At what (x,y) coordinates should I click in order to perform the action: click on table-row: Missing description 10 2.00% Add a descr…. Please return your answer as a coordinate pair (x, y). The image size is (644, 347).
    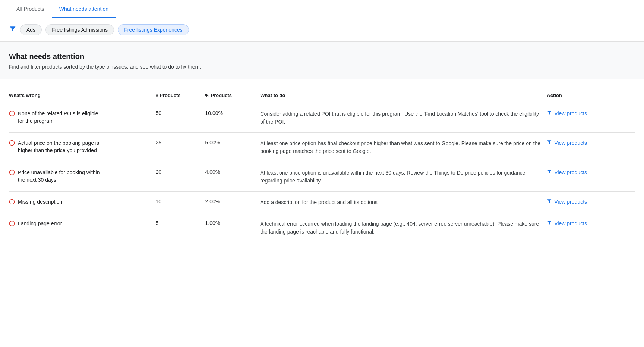
    Looking at the image, I should click on (322, 203).